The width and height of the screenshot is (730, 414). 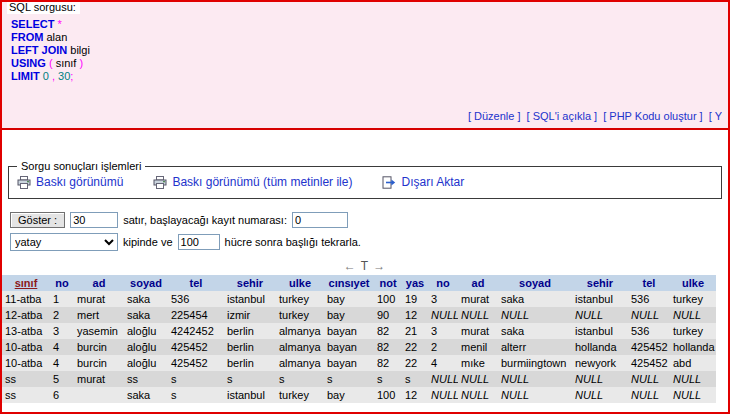 I want to click on table-cell: bayan, so click(x=349, y=347).